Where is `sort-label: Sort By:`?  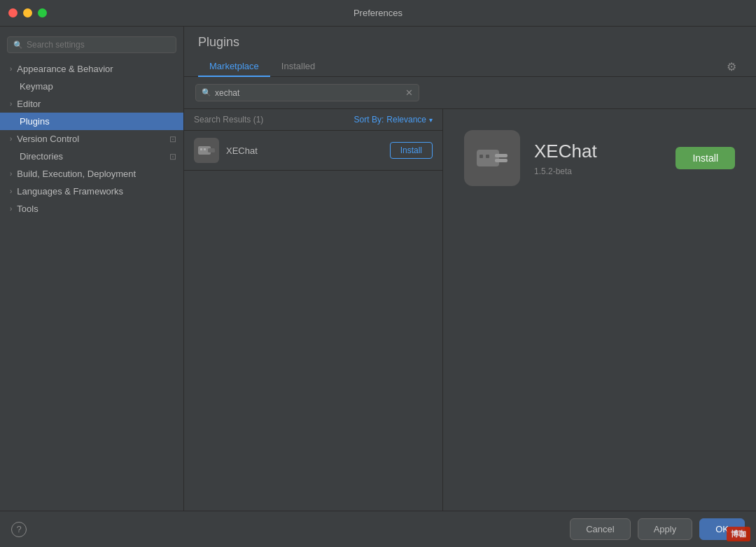
sort-label: Sort By: is located at coordinates (370, 120).